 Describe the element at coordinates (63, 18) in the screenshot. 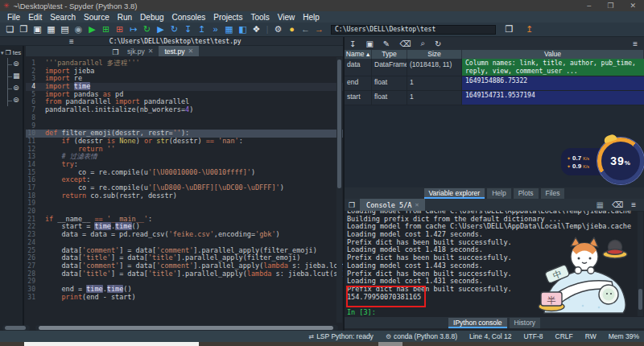

I see `menu-item-search: Search` at that location.